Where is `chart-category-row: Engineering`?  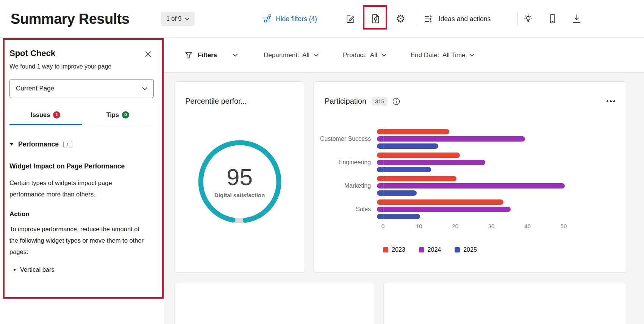
chart-category-row: Engineering is located at coordinates (470, 162).